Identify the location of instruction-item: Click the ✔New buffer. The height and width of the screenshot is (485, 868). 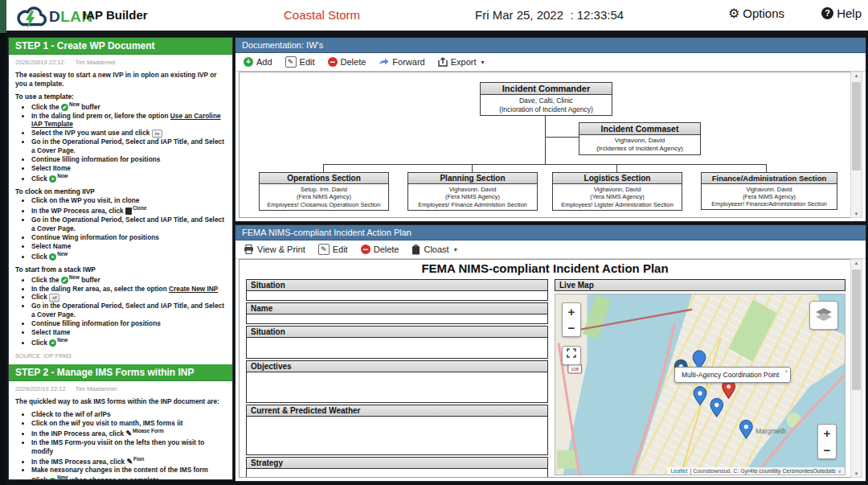
(129, 106).